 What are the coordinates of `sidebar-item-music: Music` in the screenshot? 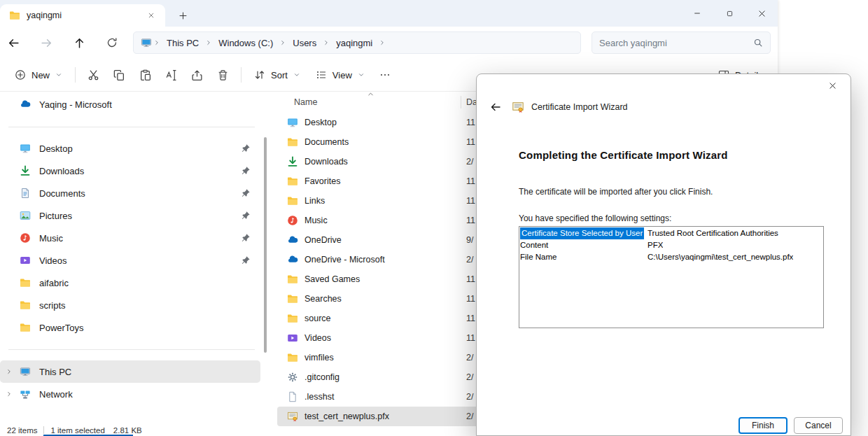 It's located at (130, 238).